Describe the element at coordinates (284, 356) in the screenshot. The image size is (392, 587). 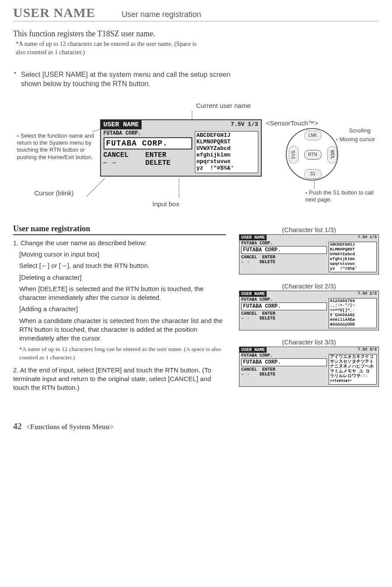
I see `charlist3-subline: FUTABA CORP.` at that location.